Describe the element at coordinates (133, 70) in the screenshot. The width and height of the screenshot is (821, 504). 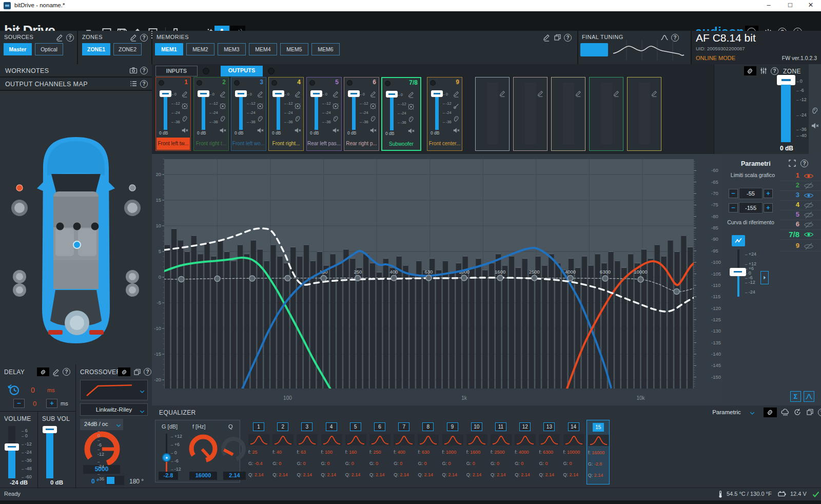
I see `camera-icon` at that location.